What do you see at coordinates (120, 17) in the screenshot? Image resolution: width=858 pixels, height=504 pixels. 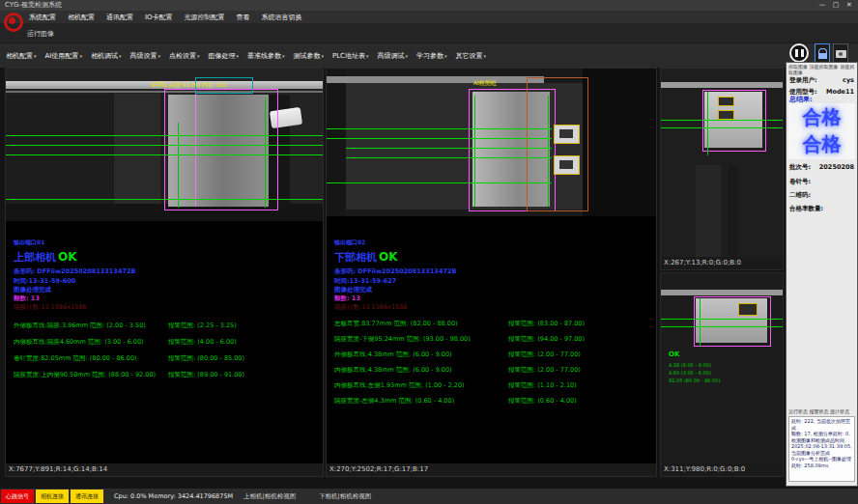 I see `menu-item-2: 通讯配置` at bounding box center [120, 17].